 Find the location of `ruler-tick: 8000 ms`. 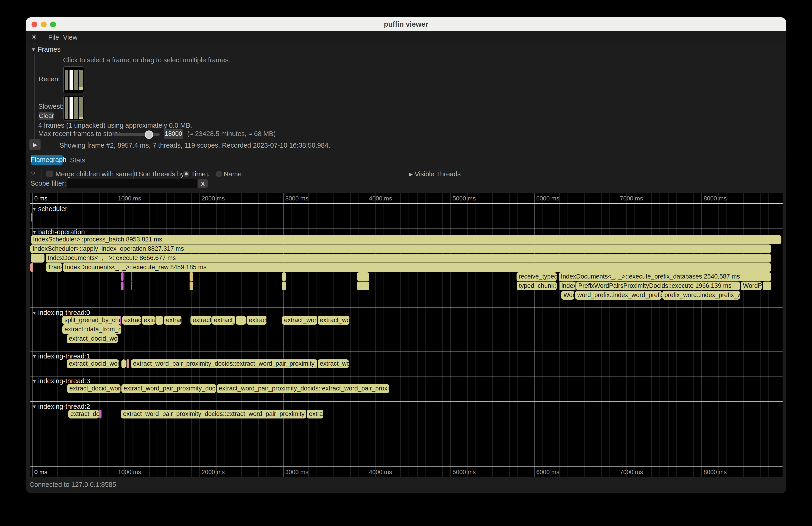

ruler-tick: 8000 ms is located at coordinates (715, 199).